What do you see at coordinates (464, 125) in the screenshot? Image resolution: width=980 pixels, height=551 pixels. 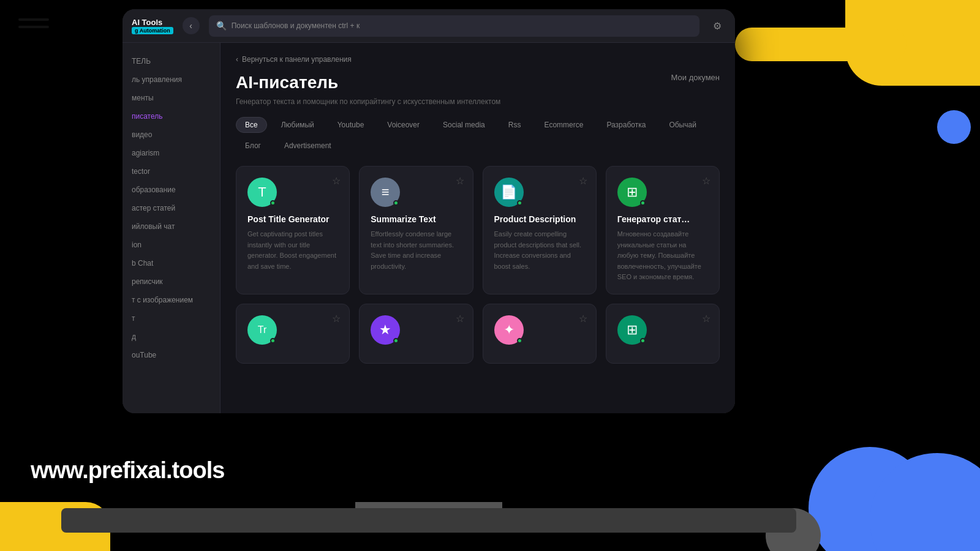 I see `tab-social-media: Social media` at bounding box center [464, 125].